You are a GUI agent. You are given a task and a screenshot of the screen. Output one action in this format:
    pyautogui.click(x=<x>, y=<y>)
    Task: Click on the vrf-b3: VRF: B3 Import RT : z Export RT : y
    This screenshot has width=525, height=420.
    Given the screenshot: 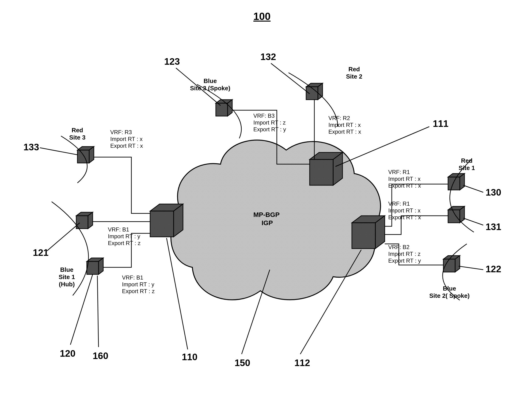 What is the action you would take?
    pyautogui.click(x=270, y=123)
    